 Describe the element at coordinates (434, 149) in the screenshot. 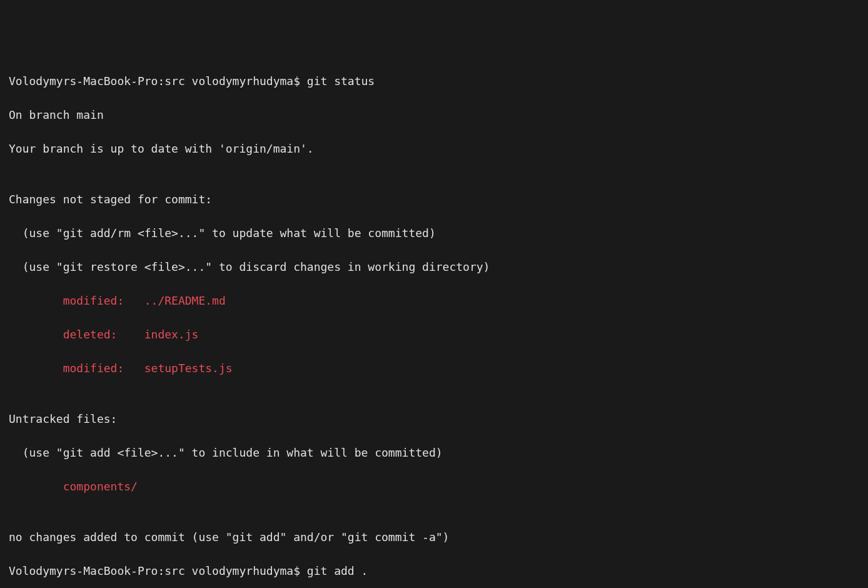

I see `output-line: Your branch is up to date with 'origin/m…` at that location.